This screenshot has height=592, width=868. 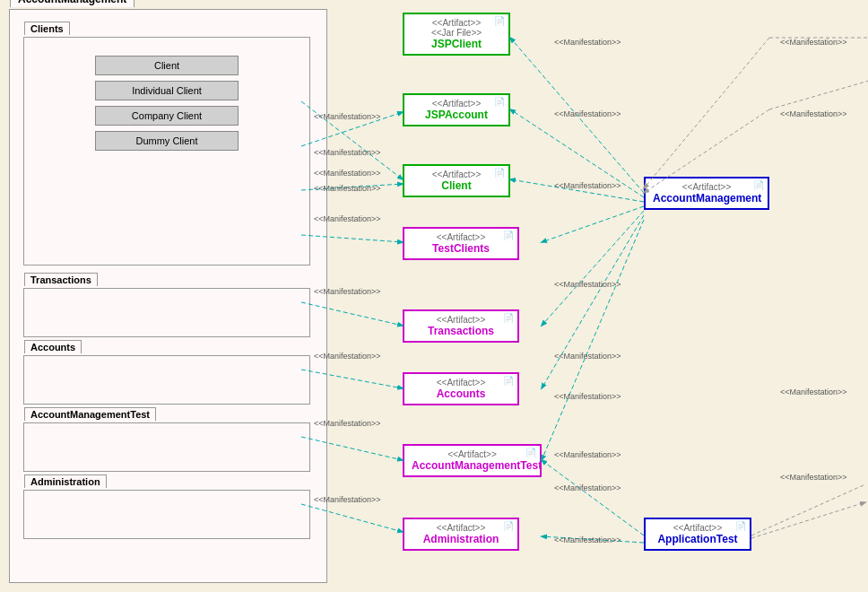 I want to click on dummy-client-item: Dummy Client, so click(x=167, y=141).